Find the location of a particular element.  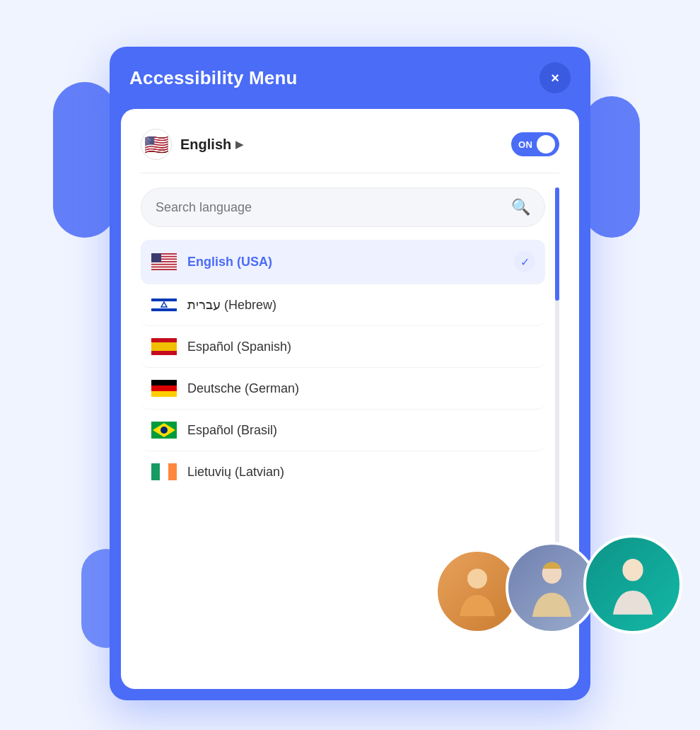

lang-name-en-us: English (USA) is located at coordinates (346, 262).